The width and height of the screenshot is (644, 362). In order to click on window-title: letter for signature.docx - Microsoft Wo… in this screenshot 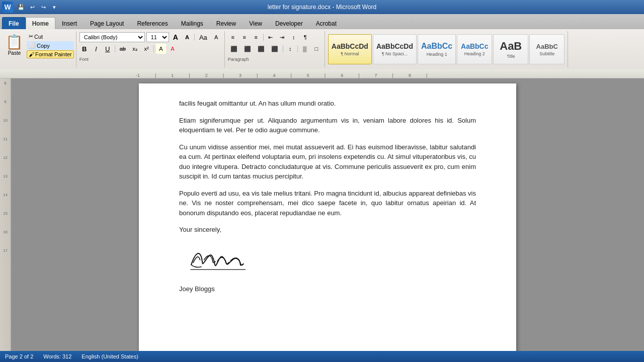, I will do `click(322, 7)`.